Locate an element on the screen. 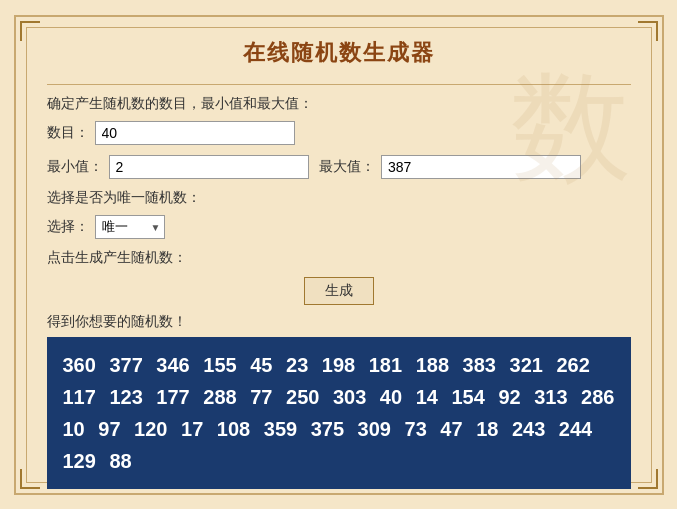 This screenshot has height=509, width=677. unique-label: 选择： is located at coordinates (68, 227).